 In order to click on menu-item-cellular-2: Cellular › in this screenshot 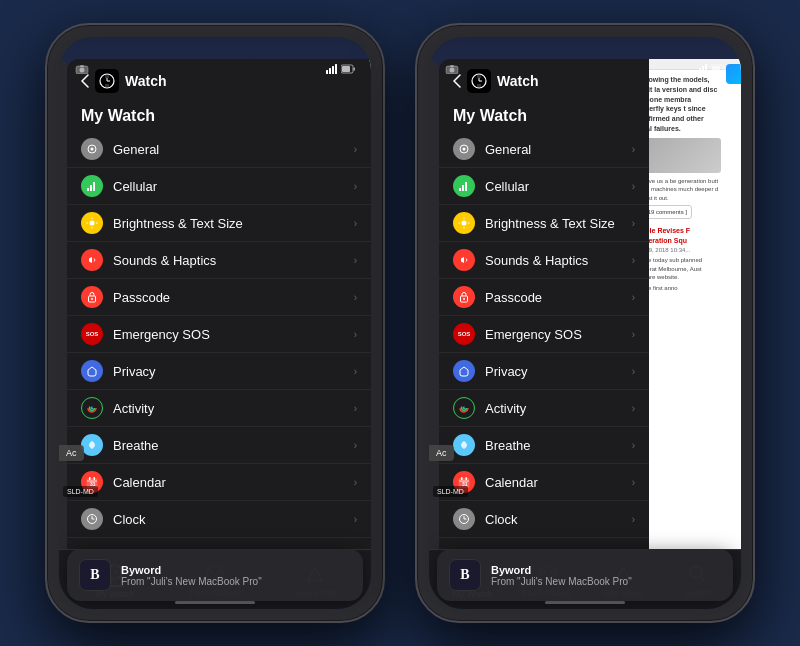, I will do `click(544, 186)`.